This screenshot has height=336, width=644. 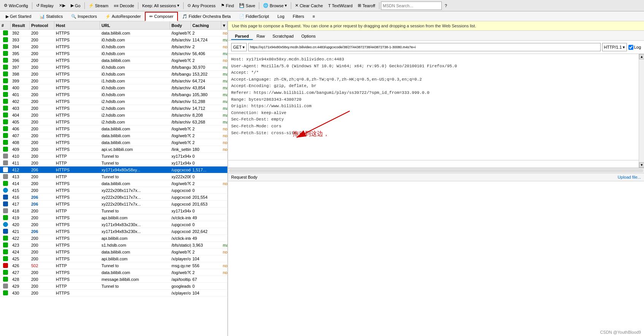 I want to click on browse-button: 🌐 Browse ▾, so click(x=275, y=5).